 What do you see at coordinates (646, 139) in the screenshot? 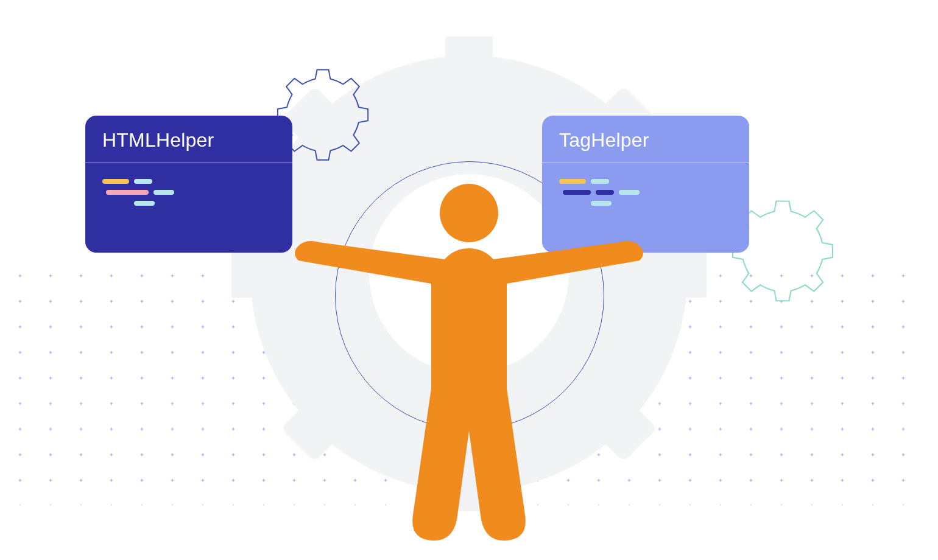
I see `taghelper-card-title: TagHelper` at bounding box center [646, 139].